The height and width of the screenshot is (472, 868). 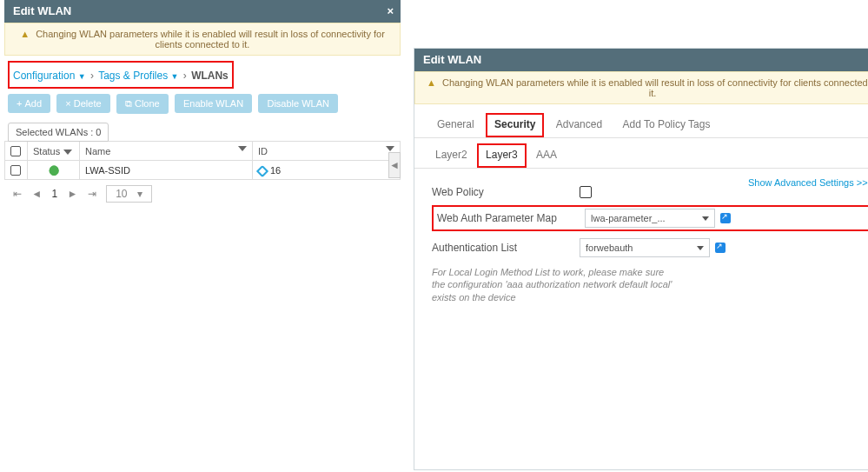 I want to click on dialog-title: Edit WLAN, so click(x=452, y=59).